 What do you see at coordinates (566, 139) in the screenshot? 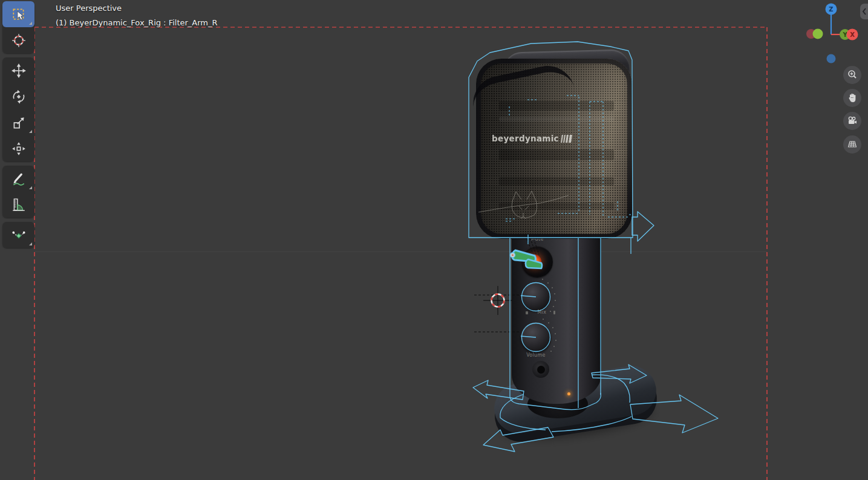
I see `brand-bars-icon` at bounding box center [566, 139].